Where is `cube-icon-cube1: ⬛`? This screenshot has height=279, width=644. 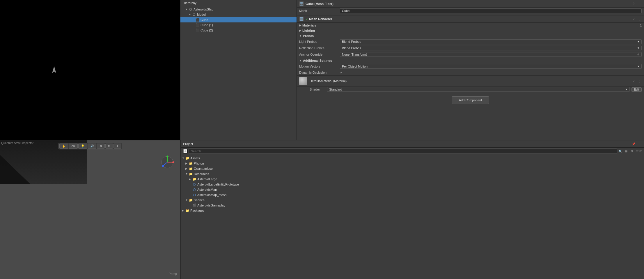
cube-icon-cube1: ⬛ is located at coordinates (198, 25).